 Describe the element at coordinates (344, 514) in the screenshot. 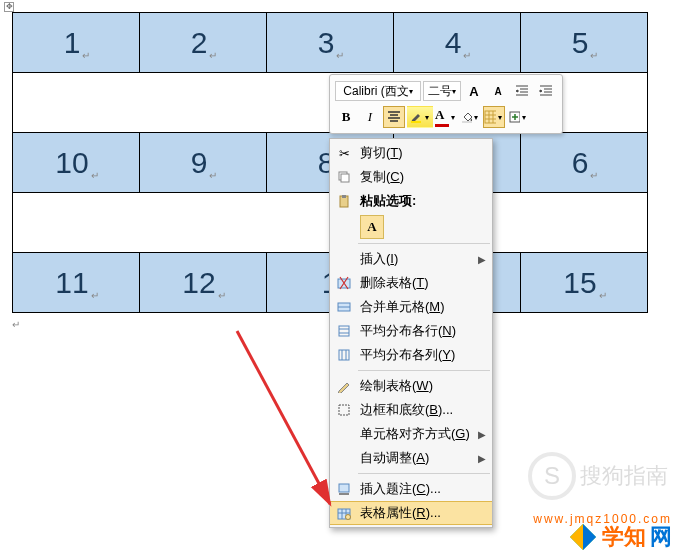

I see `table-properties-icon` at that location.